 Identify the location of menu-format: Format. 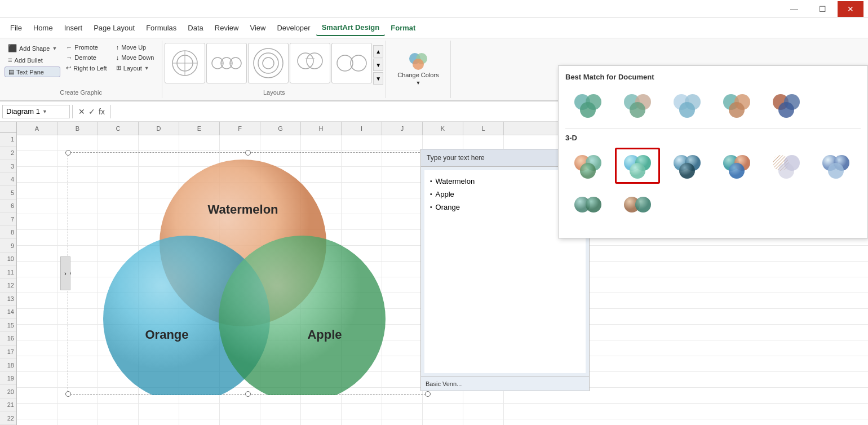
(403, 28).